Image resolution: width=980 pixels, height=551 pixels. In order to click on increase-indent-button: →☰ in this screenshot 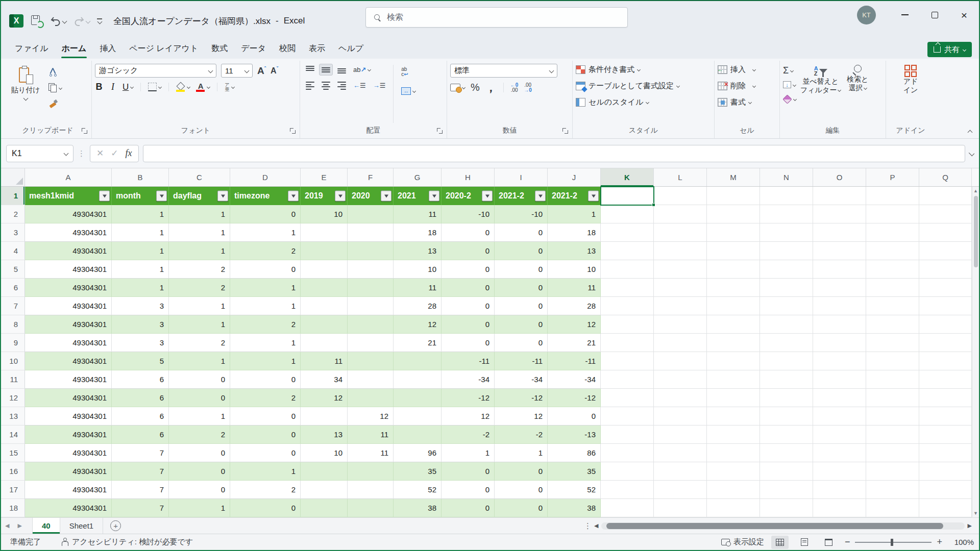, I will do `click(380, 86)`.